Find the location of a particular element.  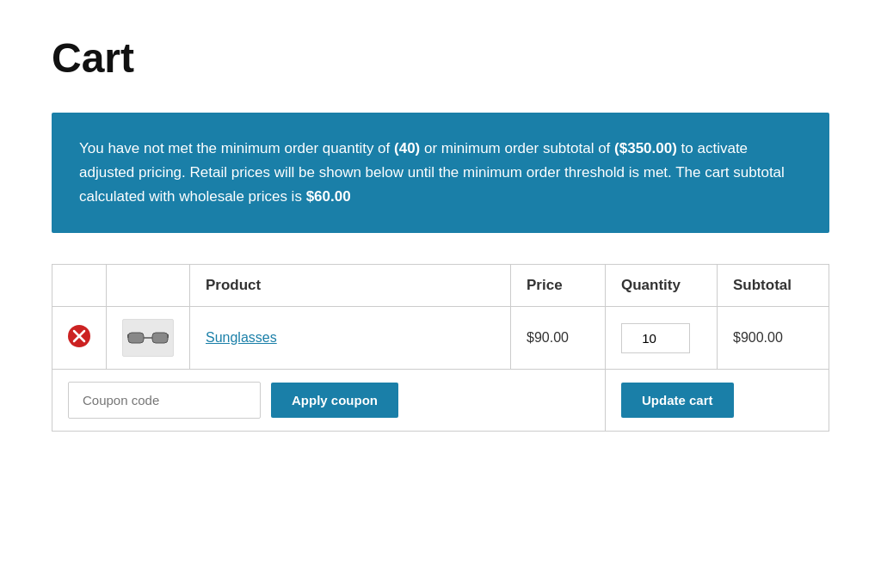

product-link: Sunglasses is located at coordinates (241, 338).